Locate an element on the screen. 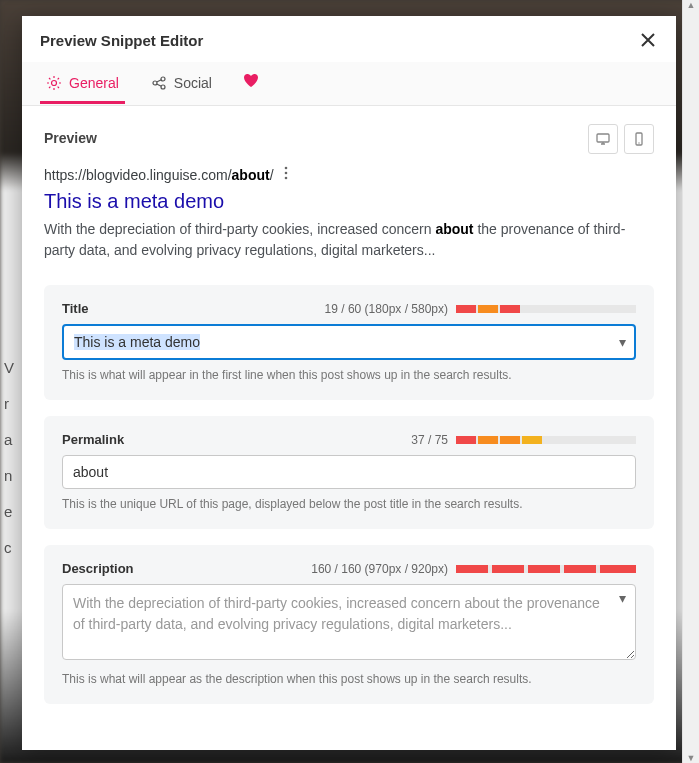  tab-general-label: General is located at coordinates (94, 83).